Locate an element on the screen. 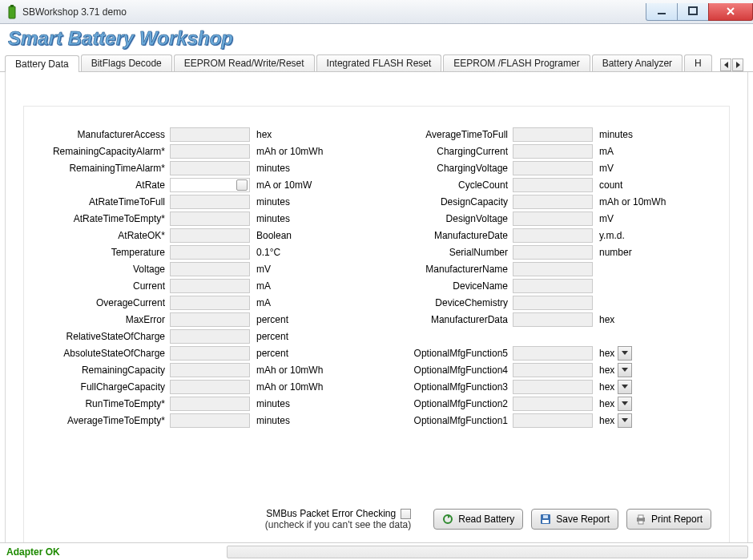 Image resolution: width=753 pixels, height=560 pixels. right-field-row: CycleCountcount is located at coordinates (552, 184).